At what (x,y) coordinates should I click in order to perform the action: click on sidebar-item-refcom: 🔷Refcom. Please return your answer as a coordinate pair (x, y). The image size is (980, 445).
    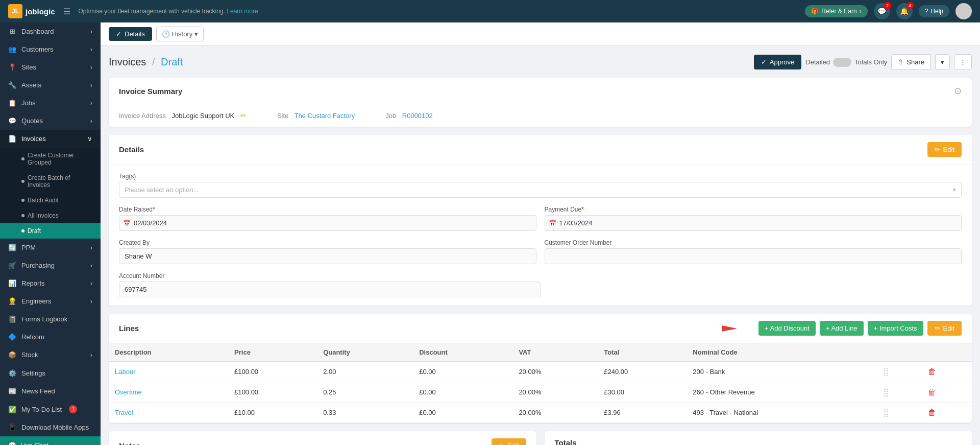
    Looking at the image, I should click on (50, 337).